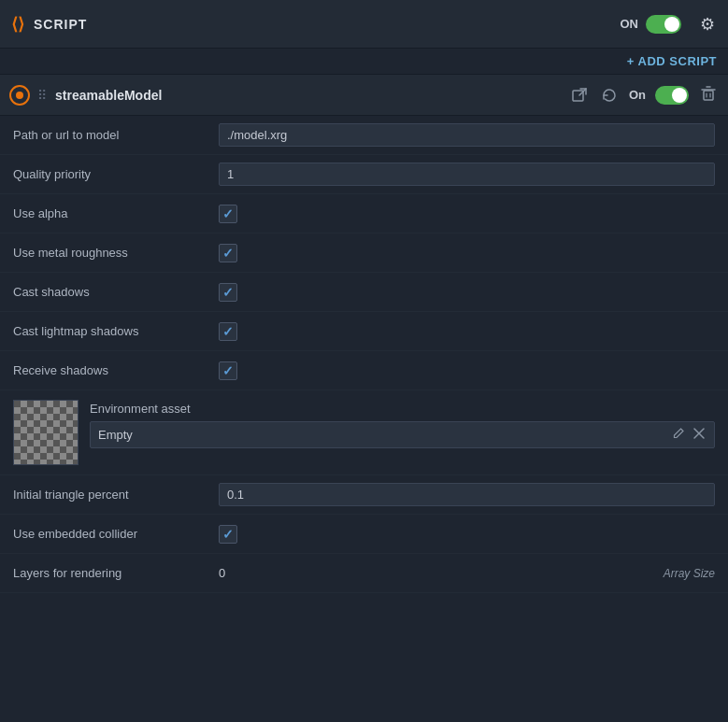  Describe the element at coordinates (678, 435) in the screenshot. I see `env-edit-button` at that location.